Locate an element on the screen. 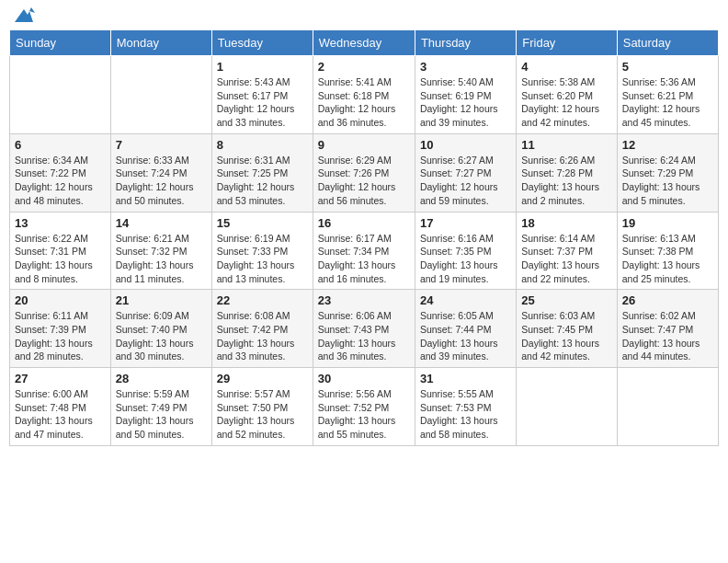 The height and width of the screenshot is (563, 728). calendar-cell: 30Sunrise: 5:56 AM Sunset: 7:52 PM Dayli… is located at coordinates (364, 407).